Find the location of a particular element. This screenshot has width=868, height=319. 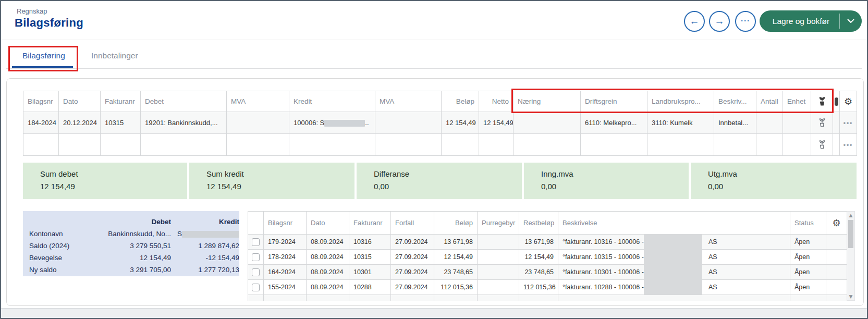

voucher-cell-debet is located at coordinates (184, 145).